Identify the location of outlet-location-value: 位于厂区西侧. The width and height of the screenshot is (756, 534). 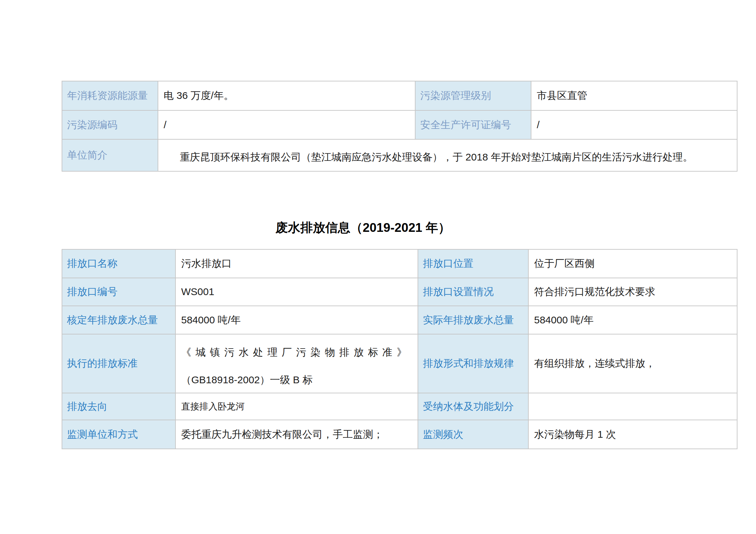
(633, 264).